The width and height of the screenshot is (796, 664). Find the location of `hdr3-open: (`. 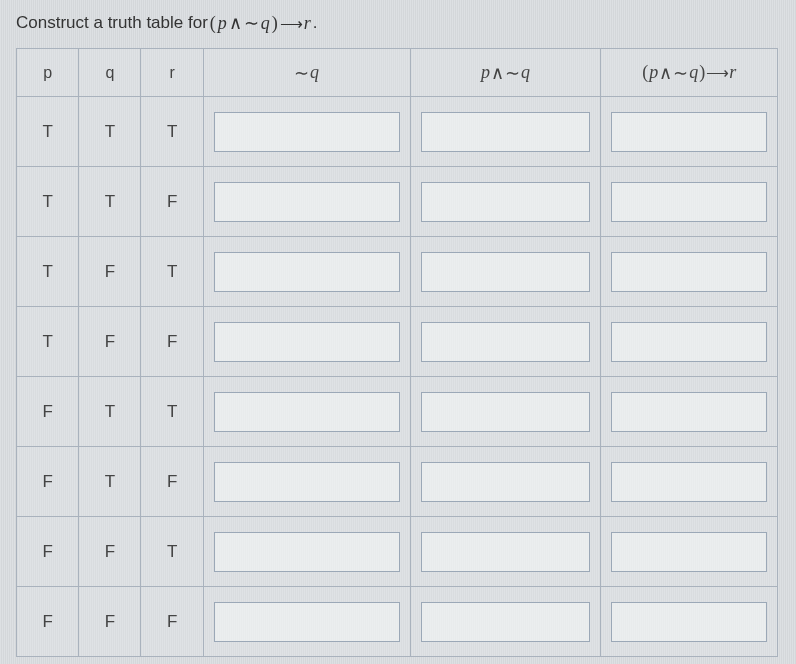

hdr3-open: ( is located at coordinates (645, 72).